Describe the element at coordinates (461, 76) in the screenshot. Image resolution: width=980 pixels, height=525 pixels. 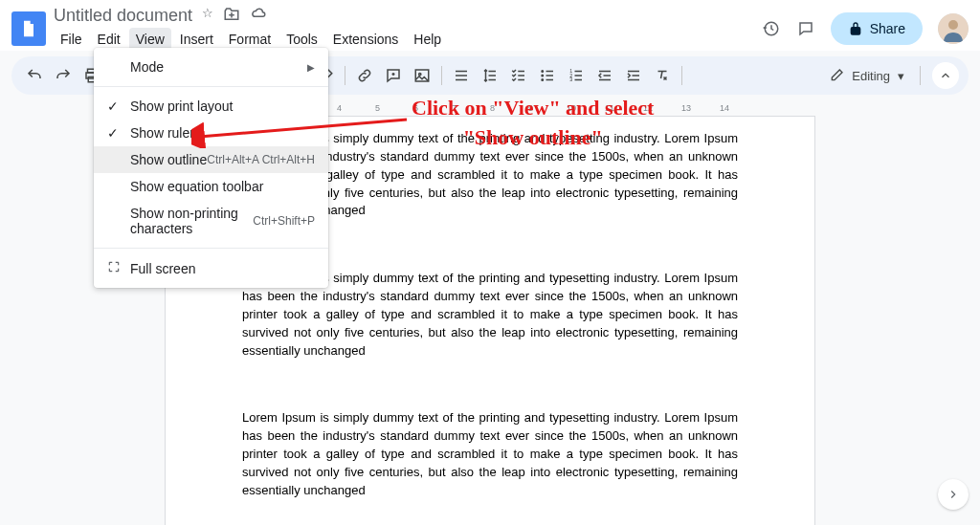
I see `align-button` at that location.